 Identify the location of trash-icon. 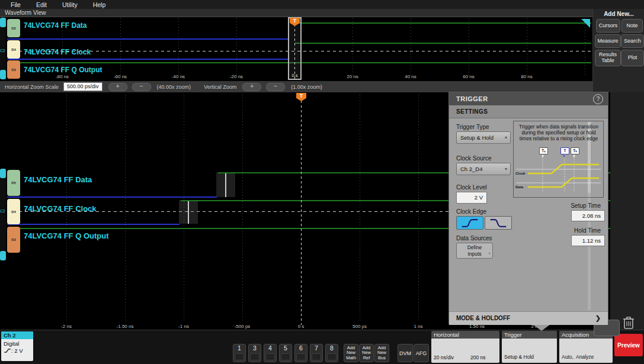
(629, 324).